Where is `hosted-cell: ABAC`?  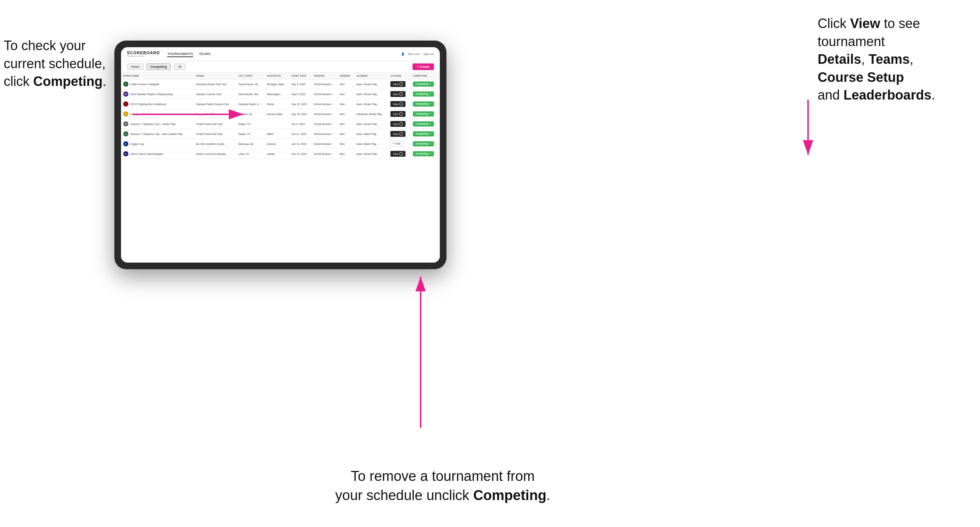 hosted-cell: ABAC is located at coordinates (277, 134).